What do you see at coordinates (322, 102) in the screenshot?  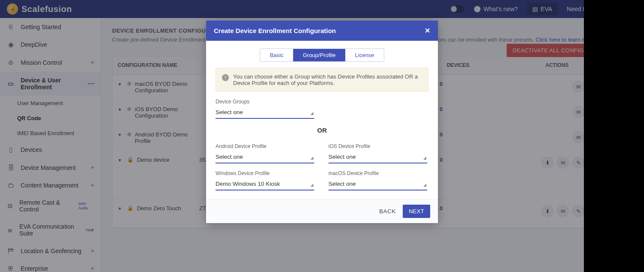 I see `device-groups-label: Device Groups` at bounding box center [322, 102].